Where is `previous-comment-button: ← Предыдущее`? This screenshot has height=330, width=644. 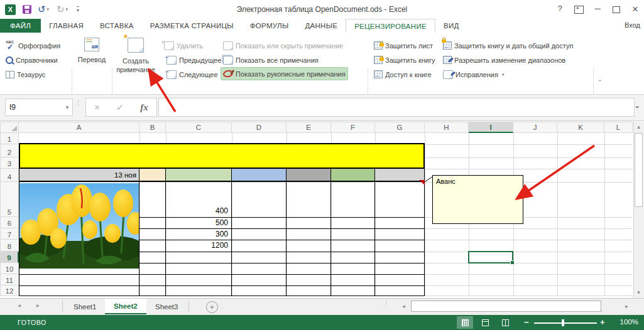 previous-comment-button: ← Предыдущее is located at coordinates (194, 60).